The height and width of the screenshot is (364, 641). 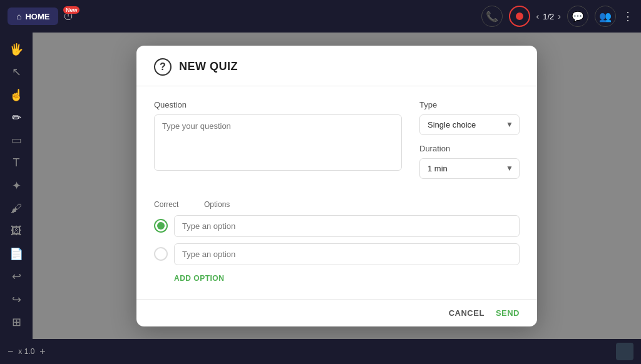 I want to click on type-col: Type Single choice Multiple choice True/…, so click(x=469, y=144).